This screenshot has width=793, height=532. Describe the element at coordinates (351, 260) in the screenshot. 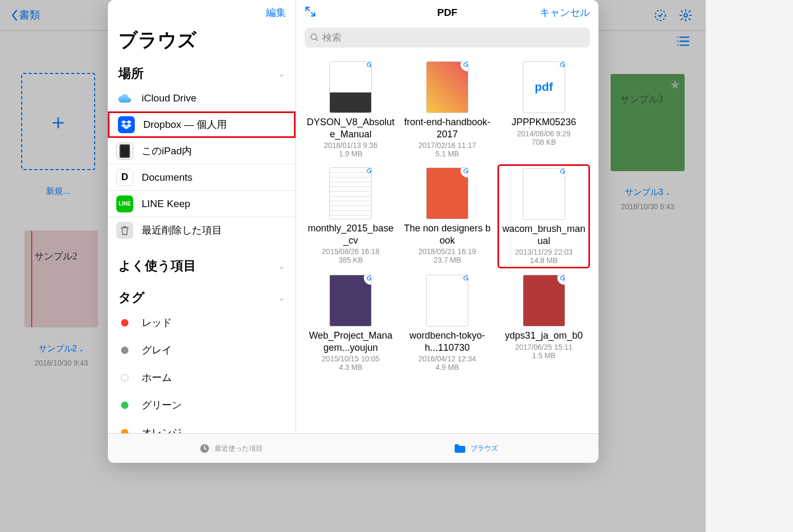

I see `file-size: 385 KB` at that location.